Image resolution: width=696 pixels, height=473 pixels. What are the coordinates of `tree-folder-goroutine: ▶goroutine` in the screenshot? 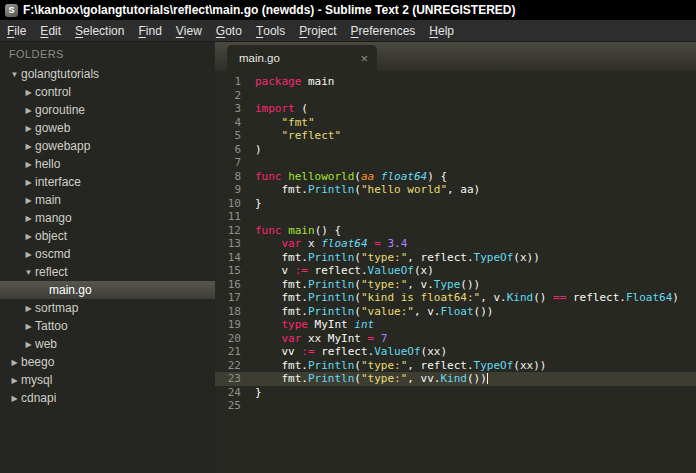 It's located at (108, 110).